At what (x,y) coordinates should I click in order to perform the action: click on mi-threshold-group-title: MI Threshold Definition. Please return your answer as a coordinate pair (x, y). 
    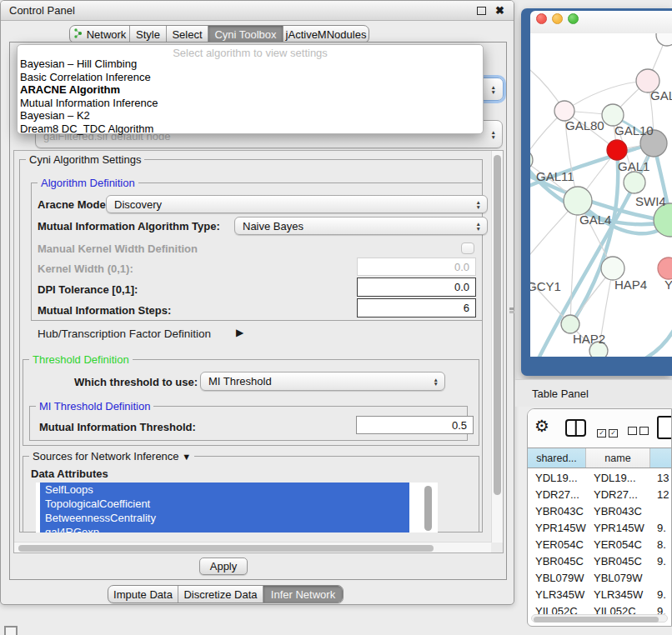
    Looking at the image, I should click on (95, 407).